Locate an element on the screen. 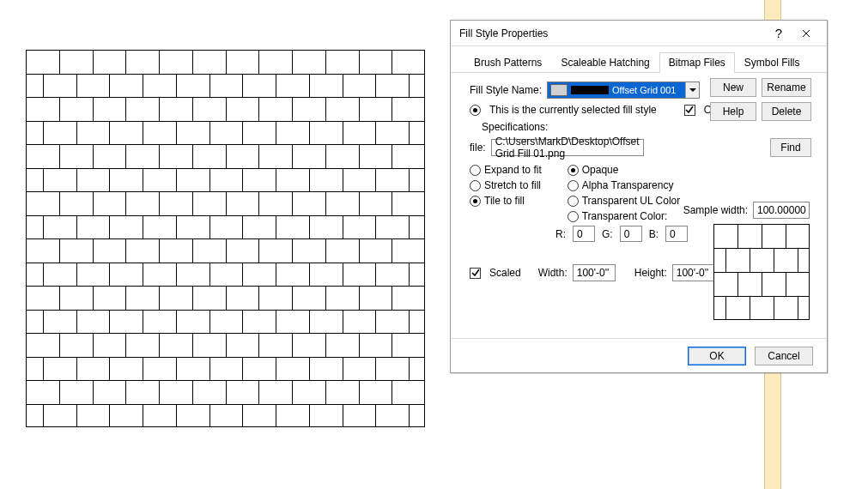 The image size is (868, 489). find-button: Find is located at coordinates (791, 148).